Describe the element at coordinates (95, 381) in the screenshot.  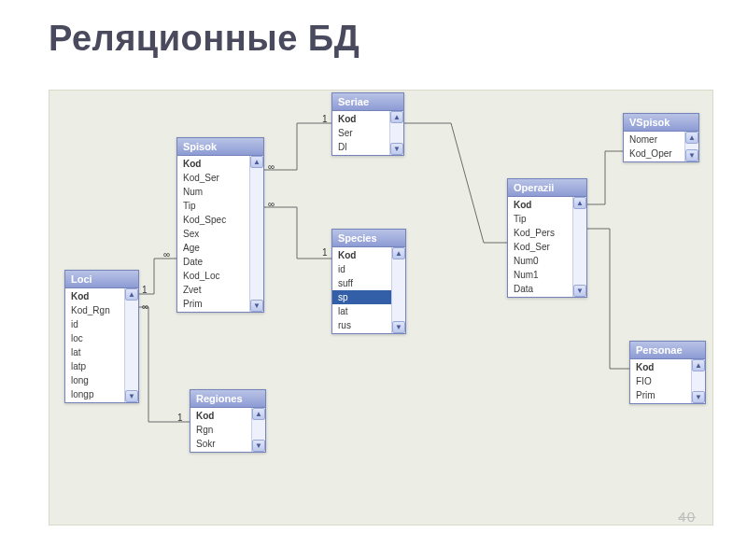
I see `field-item: long` at that location.